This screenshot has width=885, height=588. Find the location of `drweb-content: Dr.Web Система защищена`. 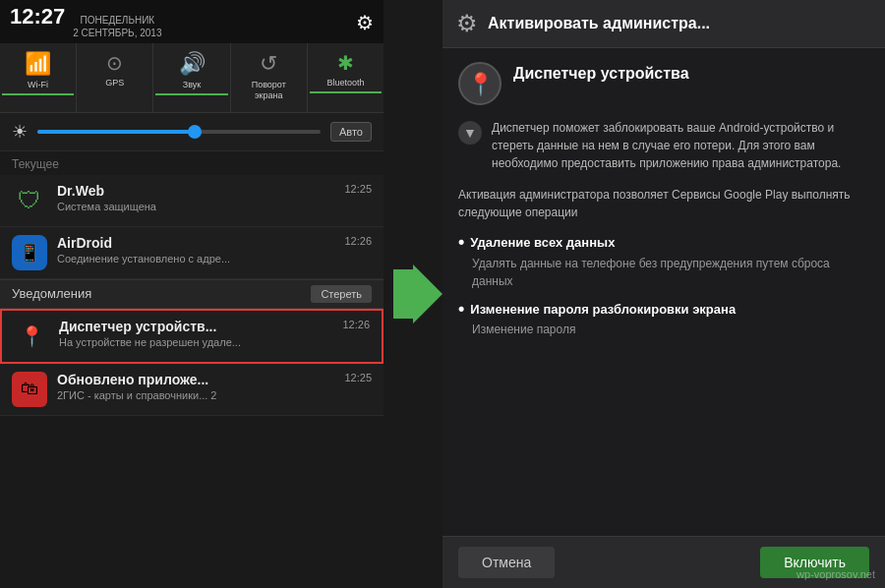

drweb-content: Dr.Web Система защищена is located at coordinates (196, 198).